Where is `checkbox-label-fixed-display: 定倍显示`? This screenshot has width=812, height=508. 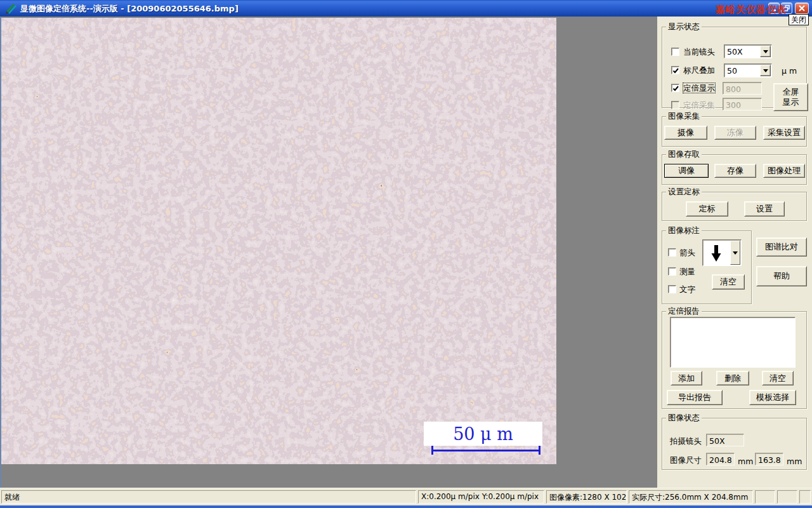 checkbox-label-fixed-display: 定倍显示 is located at coordinates (699, 88).